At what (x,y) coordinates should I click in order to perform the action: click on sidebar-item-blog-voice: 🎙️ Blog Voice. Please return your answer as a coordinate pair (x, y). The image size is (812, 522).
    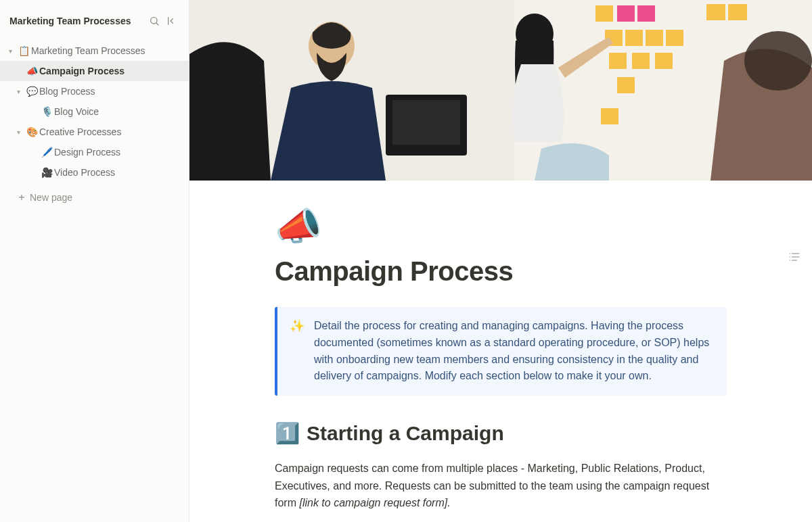
    Looking at the image, I should click on (95, 112).